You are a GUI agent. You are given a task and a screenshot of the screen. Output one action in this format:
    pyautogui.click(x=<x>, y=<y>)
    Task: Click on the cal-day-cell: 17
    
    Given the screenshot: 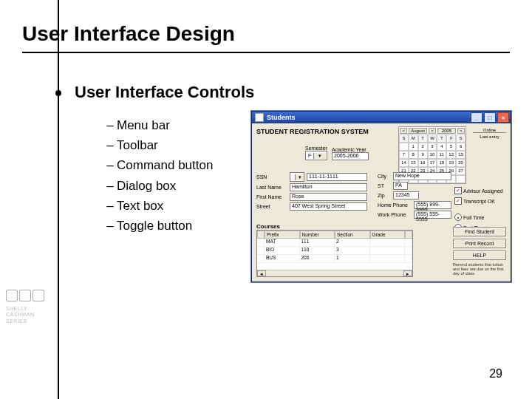 What is the action you would take?
    pyautogui.click(x=433, y=163)
    